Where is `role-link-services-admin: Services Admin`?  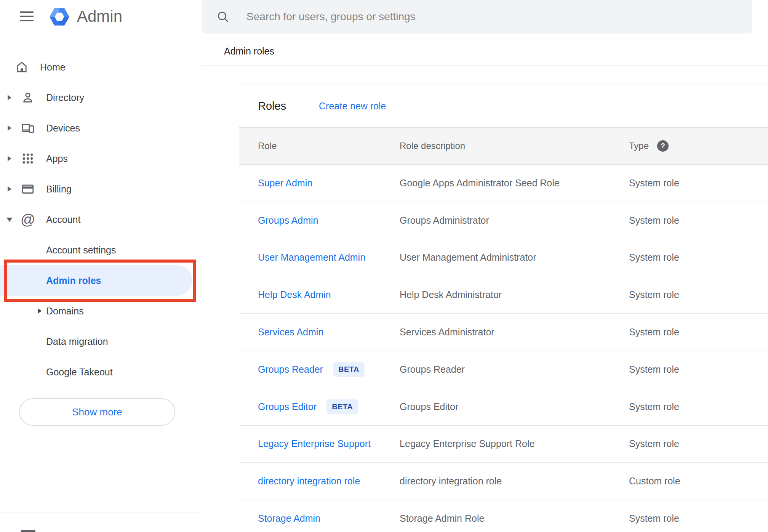
role-link-services-admin: Services Admin is located at coordinates (291, 332).